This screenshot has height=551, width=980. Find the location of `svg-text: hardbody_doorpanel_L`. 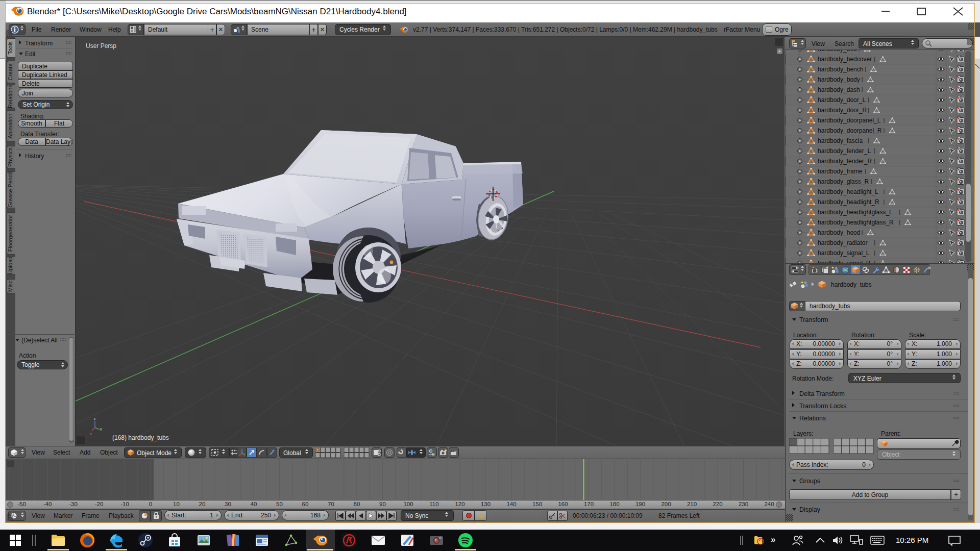

svg-text: hardbody_doorpanel_L is located at coordinates (849, 120).